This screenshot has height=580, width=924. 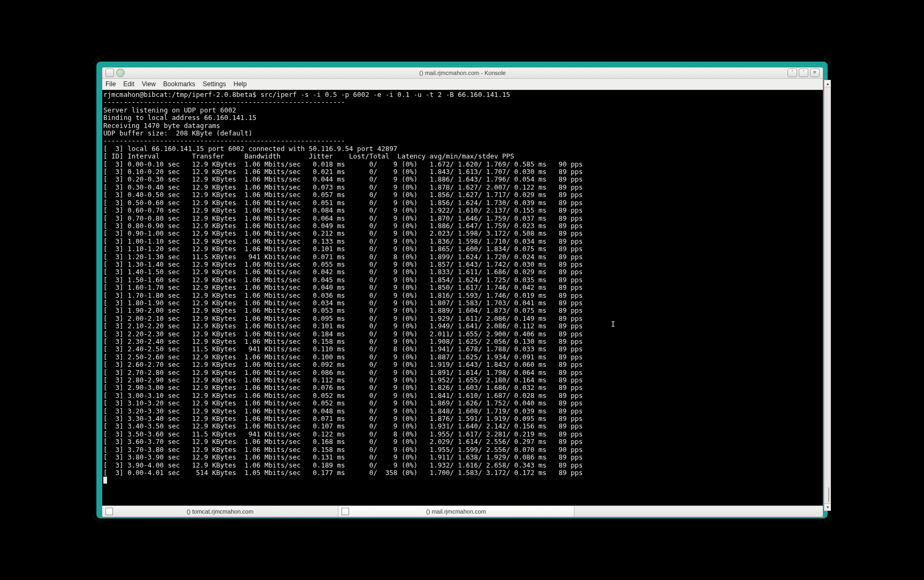 What do you see at coordinates (613, 324) in the screenshot?
I see `text-cursor-icon: I` at bounding box center [613, 324].